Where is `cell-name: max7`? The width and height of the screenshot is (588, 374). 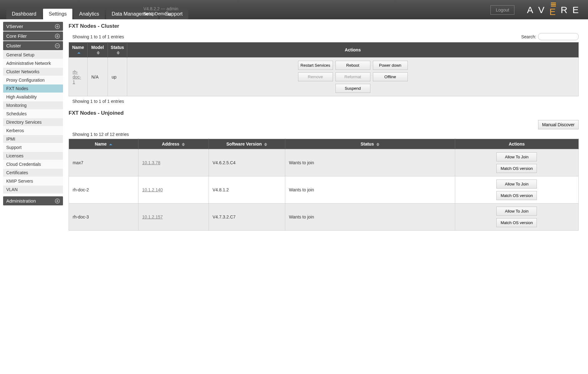
cell-name: max7 is located at coordinates (104, 163).